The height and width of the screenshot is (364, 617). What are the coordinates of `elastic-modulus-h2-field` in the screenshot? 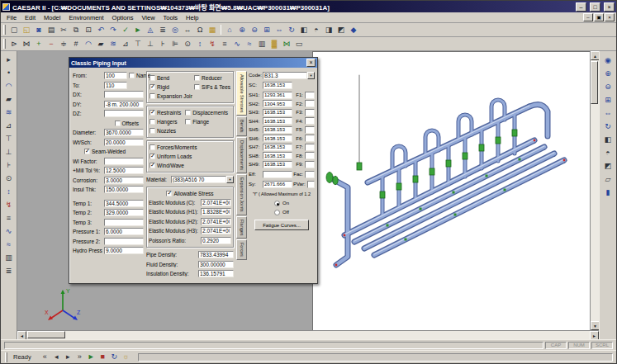 It's located at (216, 221).